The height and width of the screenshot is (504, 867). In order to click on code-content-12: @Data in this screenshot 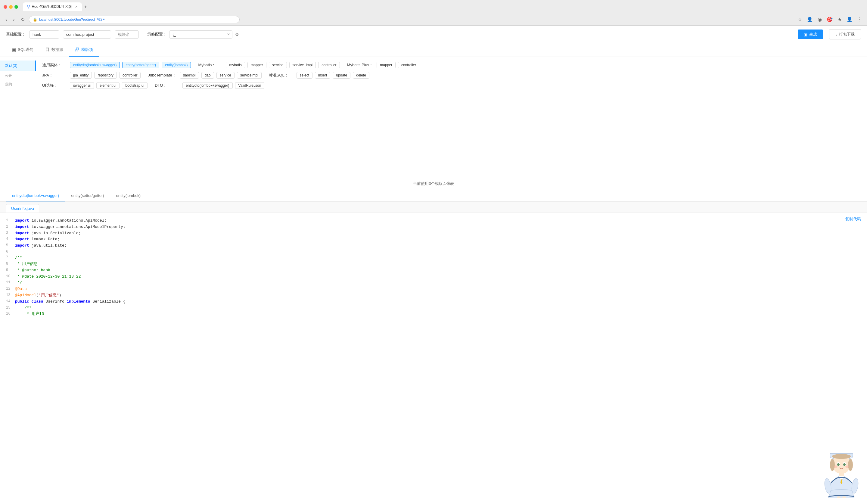, I will do `click(438, 289)`.